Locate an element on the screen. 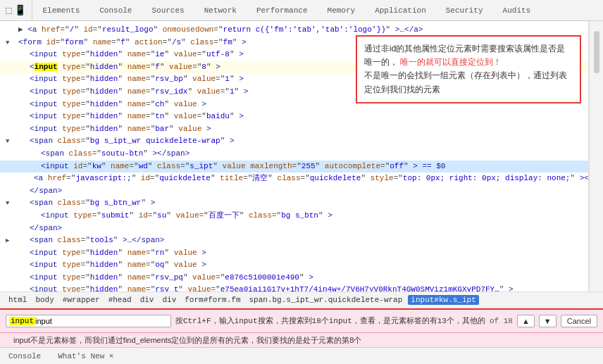 This screenshot has height=364, width=603. bottom-tab-console: Console is located at coordinates (25, 356).